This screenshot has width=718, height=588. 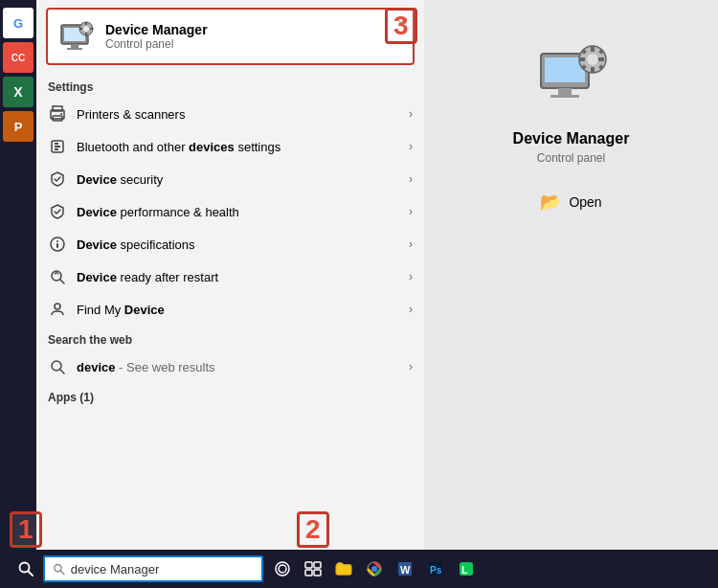 I want to click on annotation-2: 2, so click(x=313, y=530).